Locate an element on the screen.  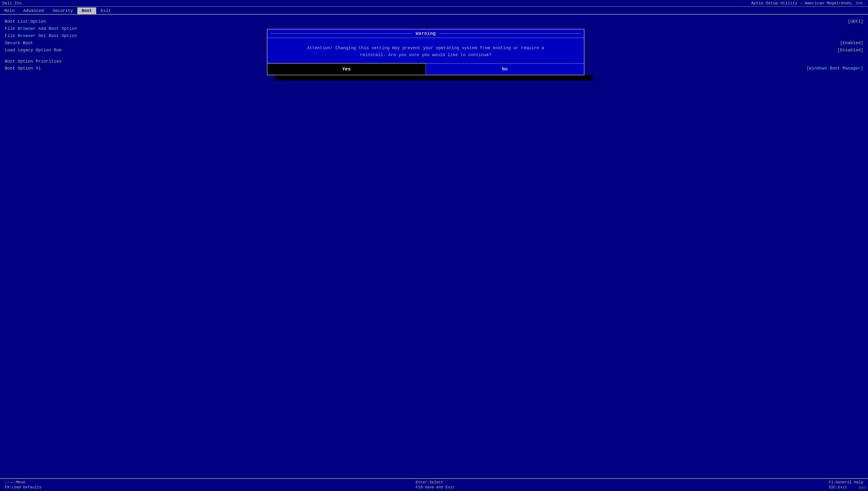
dialog-body: Attention! Changing this setting may pre… is located at coordinates (425, 51).